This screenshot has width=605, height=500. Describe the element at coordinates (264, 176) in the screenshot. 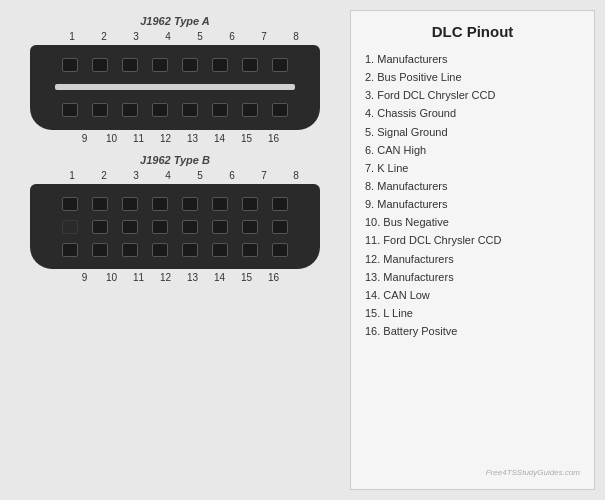

I see `pin-b-label-7: 7` at that location.